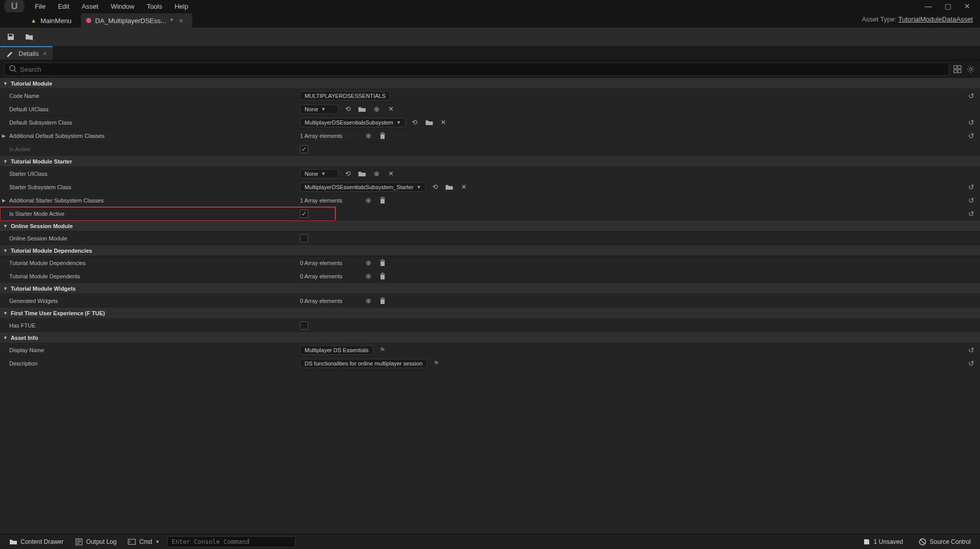 This screenshot has height=549, width=980. Describe the element at coordinates (53, 21) in the screenshot. I see `tab-mainmenu: ▲ MainMenu` at that location.